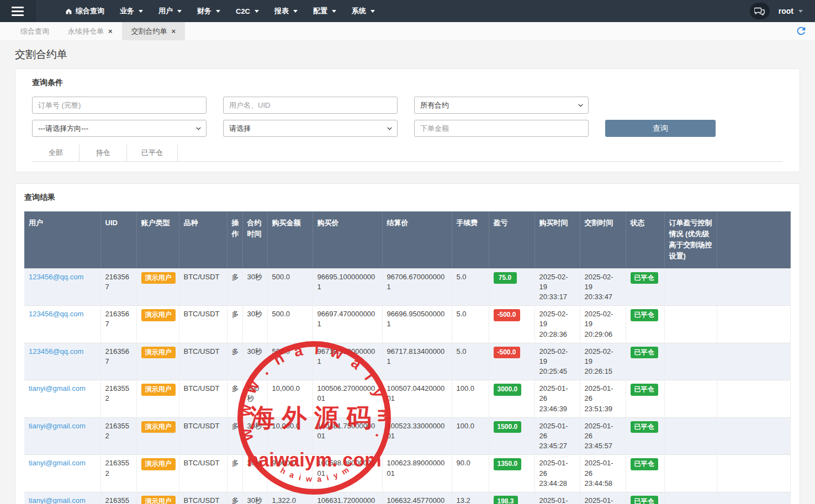  I want to click on refresh-icon, so click(801, 31).